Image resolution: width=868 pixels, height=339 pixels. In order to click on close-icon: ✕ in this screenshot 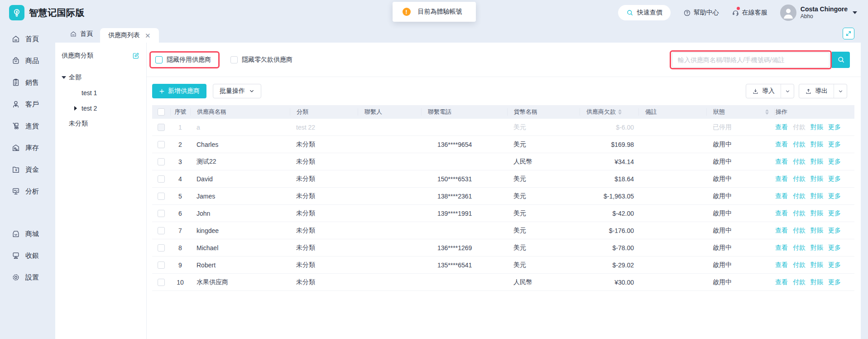, I will do `click(148, 35)`.